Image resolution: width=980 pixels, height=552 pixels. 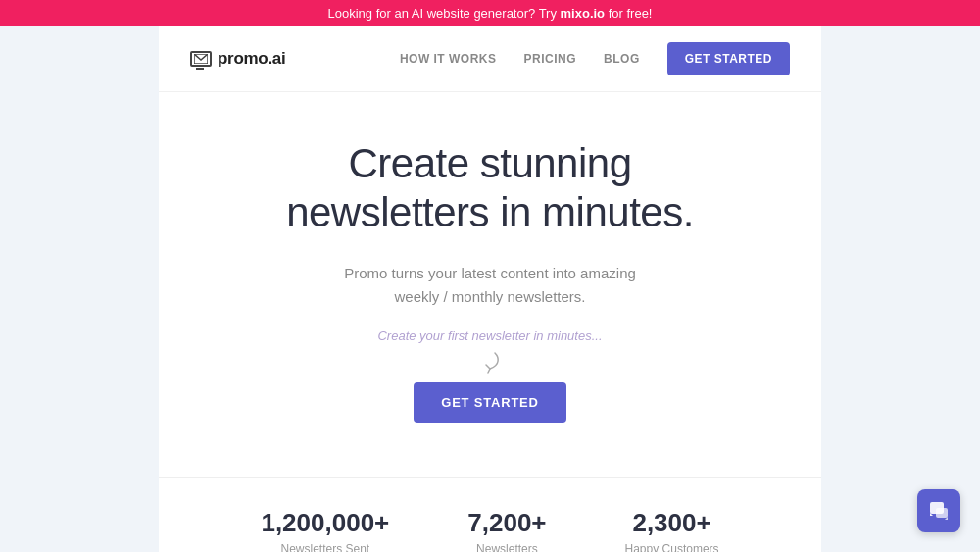 What do you see at coordinates (325, 529) in the screenshot?
I see `stat-newsletters-sent: 1,200,000+ Newsletters Sent` at bounding box center [325, 529].